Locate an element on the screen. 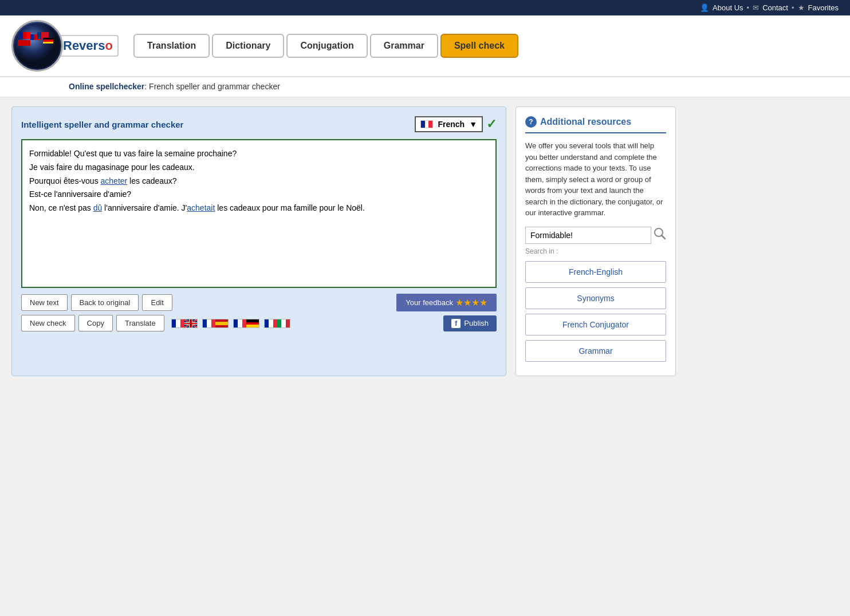 The width and height of the screenshot is (850, 616). help-icon: ? is located at coordinates (531, 122).